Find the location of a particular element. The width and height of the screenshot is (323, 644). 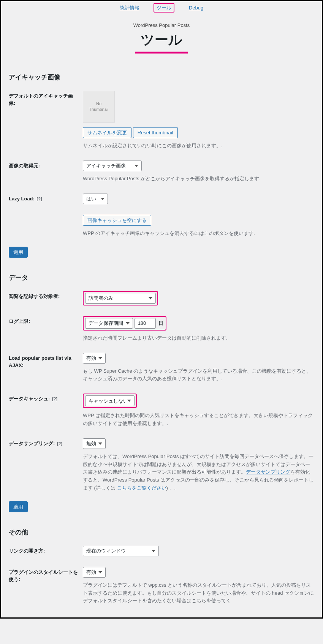

ajax-label: Load popular posts list via AJAX: is located at coordinates (46, 370).